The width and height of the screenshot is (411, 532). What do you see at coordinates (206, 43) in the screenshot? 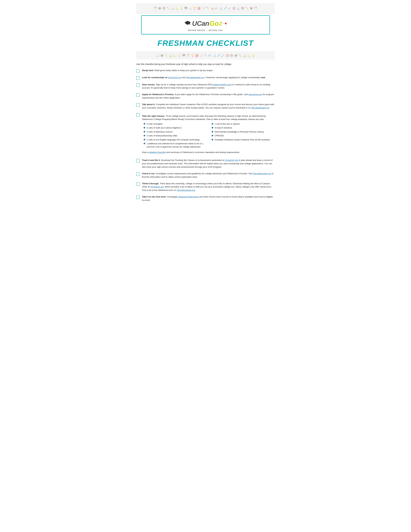
I see `page-title: FRESHMAN CHECKLIST` at bounding box center [206, 43].